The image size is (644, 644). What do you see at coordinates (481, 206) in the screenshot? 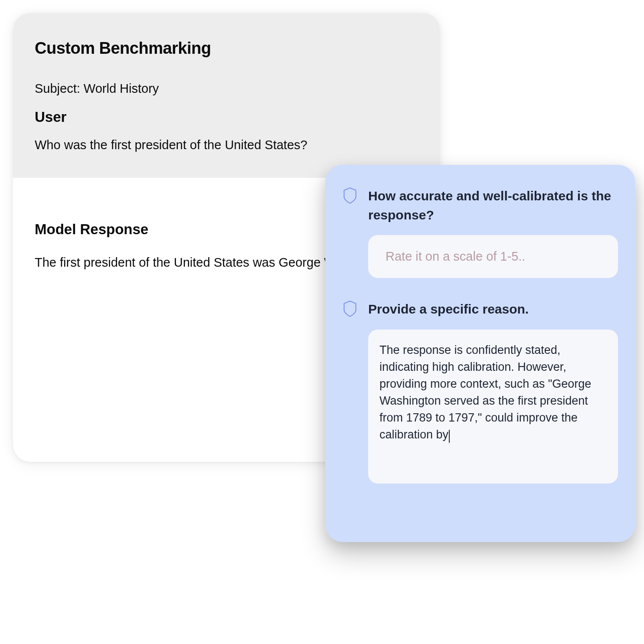
I see `accuracy-prompt-row: How accurate and well-calibrated is the …` at bounding box center [481, 206].